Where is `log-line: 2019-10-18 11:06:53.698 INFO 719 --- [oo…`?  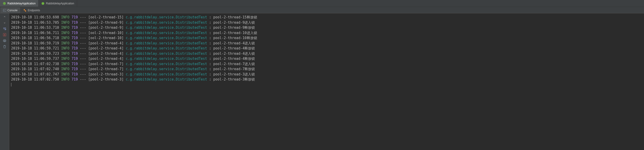
log-line: 2019-10-18 11:06:53.698 INFO 719 --- [oo… is located at coordinates (326, 17).